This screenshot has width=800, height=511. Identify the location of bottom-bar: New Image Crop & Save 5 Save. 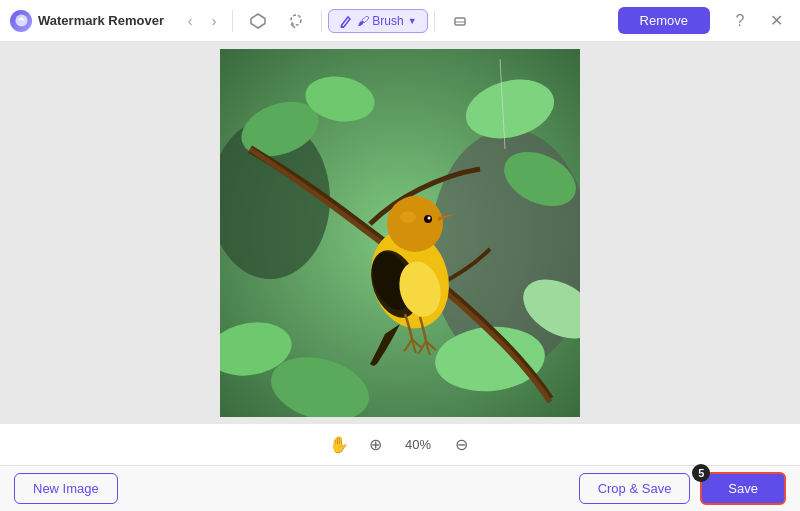
(400, 488).